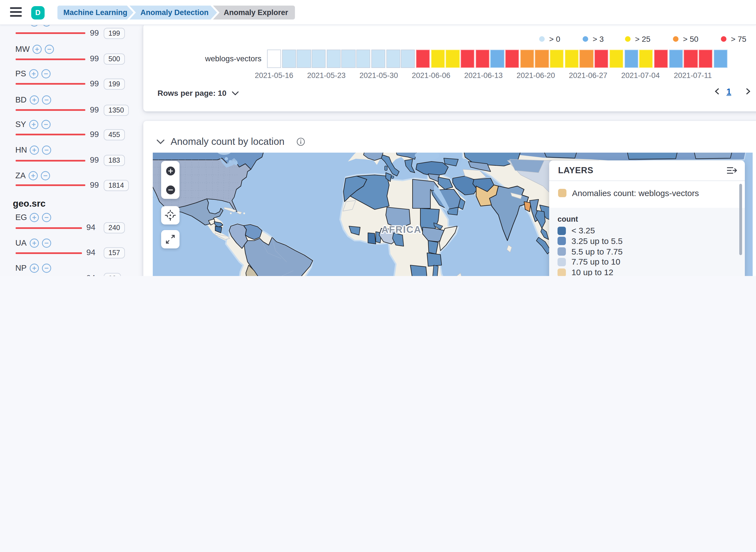 Image resolution: width=756 pixels, height=552 pixels. What do you see at coordinates (256, 13) in the screenshot?
I see `svg-text: Anomaly Explorer` at bounding box center [256, 13].